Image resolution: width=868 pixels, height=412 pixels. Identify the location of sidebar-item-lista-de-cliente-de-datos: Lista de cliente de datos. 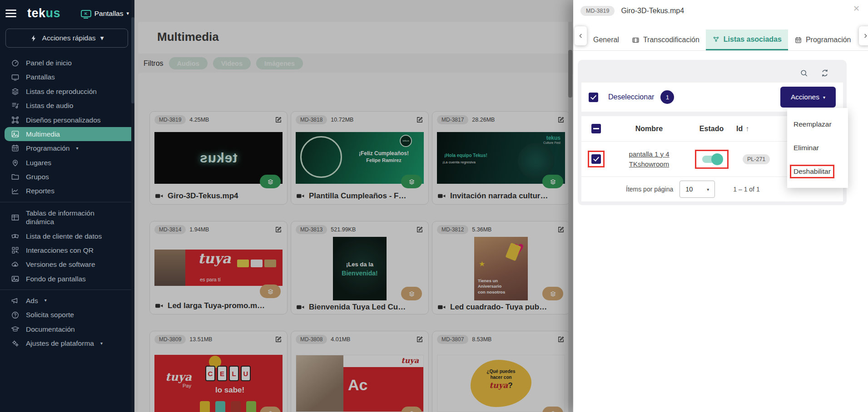
(67, 236).